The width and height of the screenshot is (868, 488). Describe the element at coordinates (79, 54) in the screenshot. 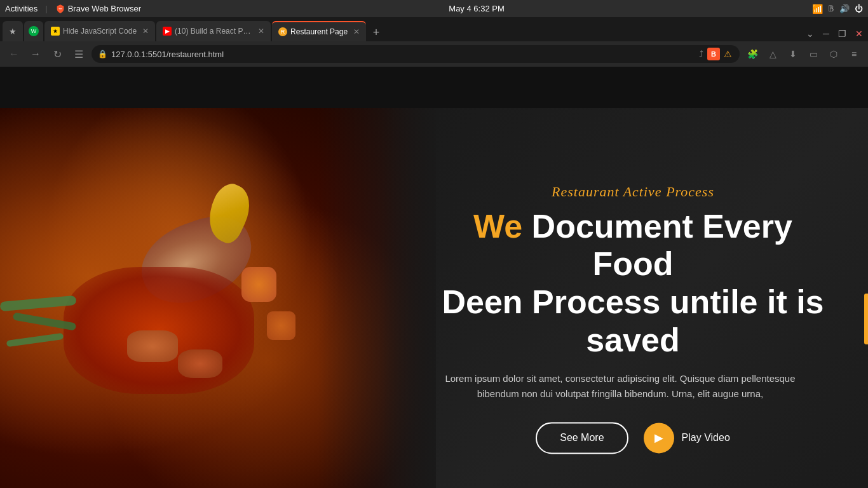

I see `bookmark-button: ☰` at that location.